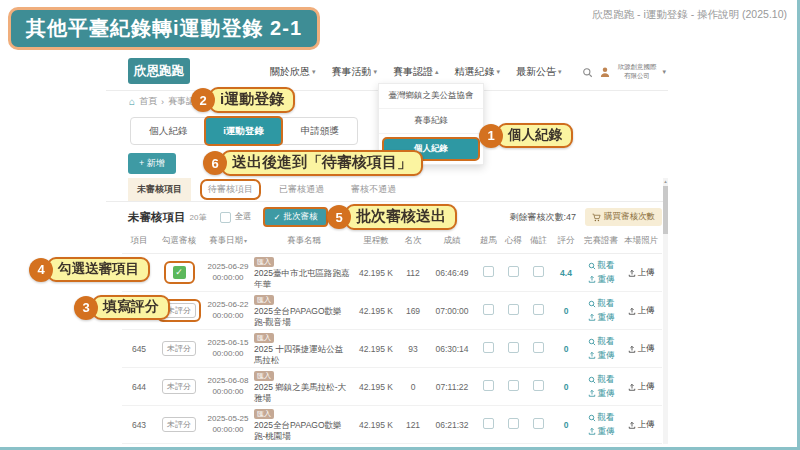 This screenshot has height=450, width=800. What do you see at coordinates (514, 241) in the screenshot?
I see `column-header: 心得` at bounding box center [514, 241].